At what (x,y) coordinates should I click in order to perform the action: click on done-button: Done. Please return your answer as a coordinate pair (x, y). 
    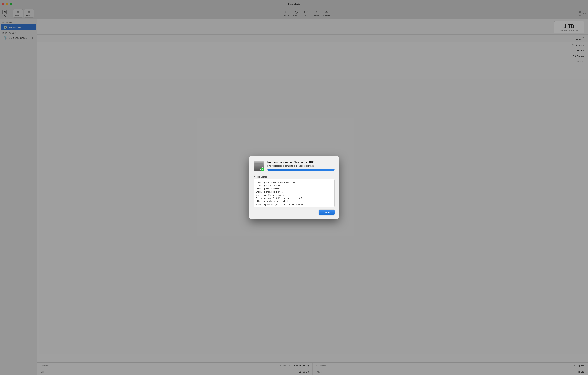
    Looking at the image, I should click on (327, 212).